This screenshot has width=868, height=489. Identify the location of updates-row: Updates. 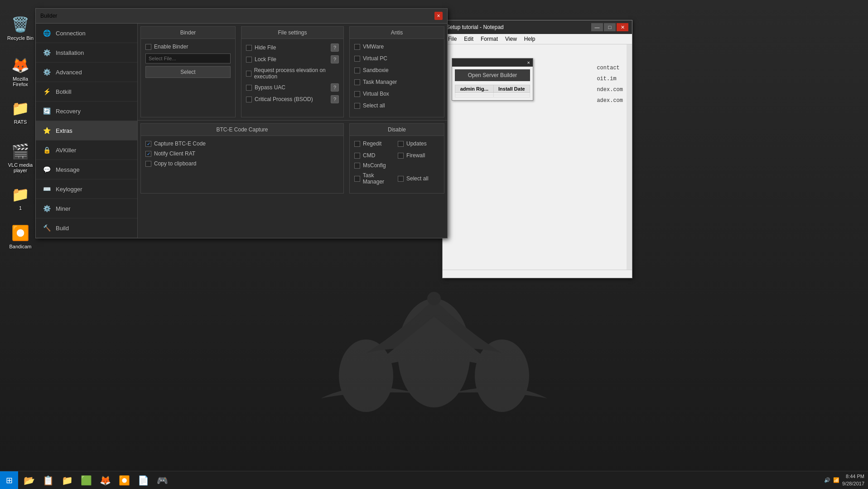
(419, 144).